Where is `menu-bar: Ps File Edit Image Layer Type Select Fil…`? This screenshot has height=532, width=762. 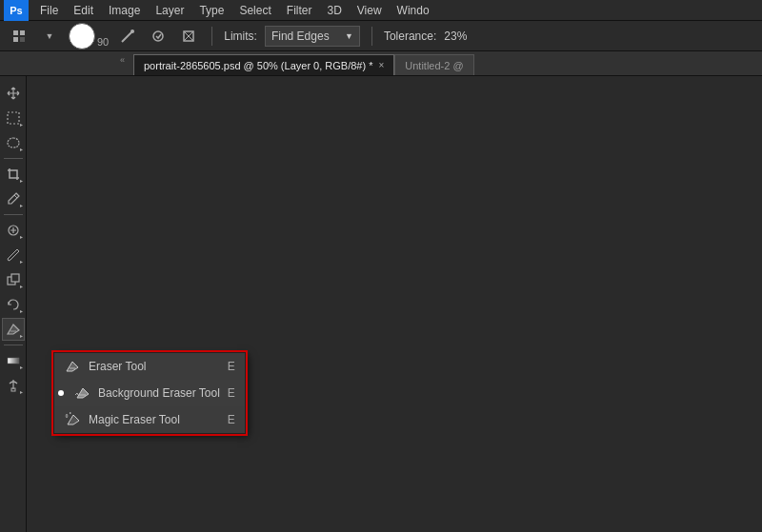 menu-bar: Ps File Edit Image Layer Type Select Fil… is located at coordinates (381, 10).